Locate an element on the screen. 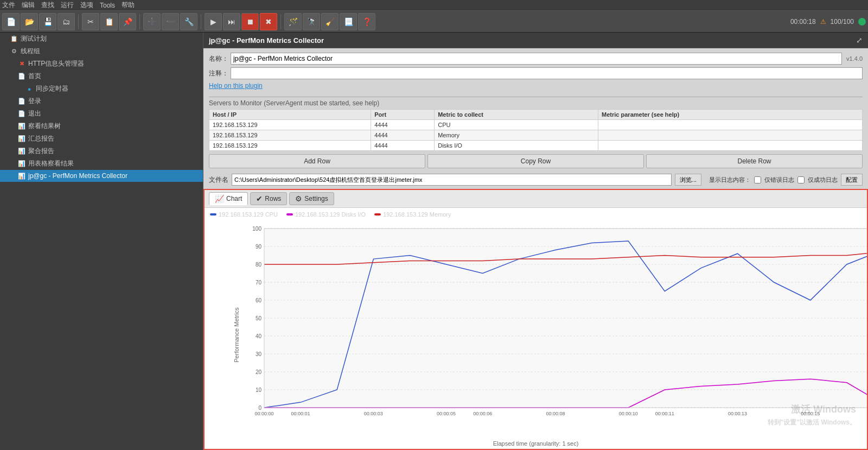 This screenshot has width=868, height=450. sidebar-item-aggregatereport: 📊 聚合报告 is located at coordinates (101, 151).